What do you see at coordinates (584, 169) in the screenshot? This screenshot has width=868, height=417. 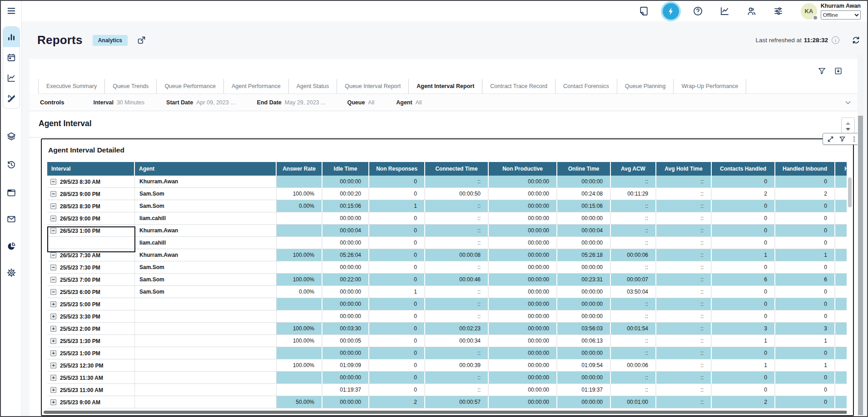 I see `column-header-online-time: Online Time` at bounding box center [584, 169].